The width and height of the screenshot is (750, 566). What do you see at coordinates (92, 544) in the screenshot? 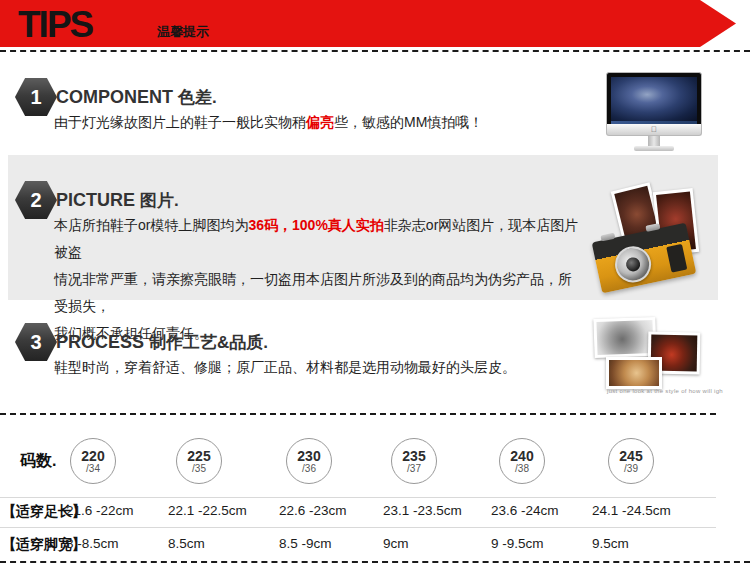
I see `foot-width-value: 8 -8.5cm` at bounding box center [92, 544].